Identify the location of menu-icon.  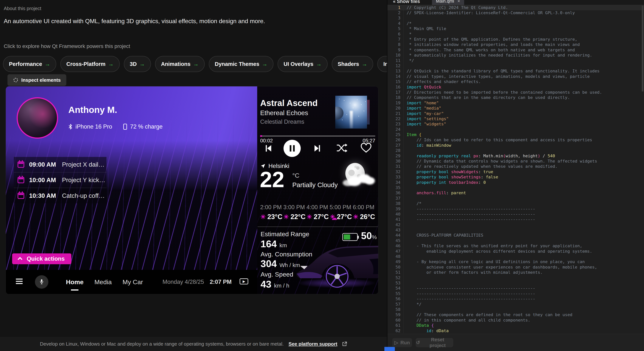
(19, 281).